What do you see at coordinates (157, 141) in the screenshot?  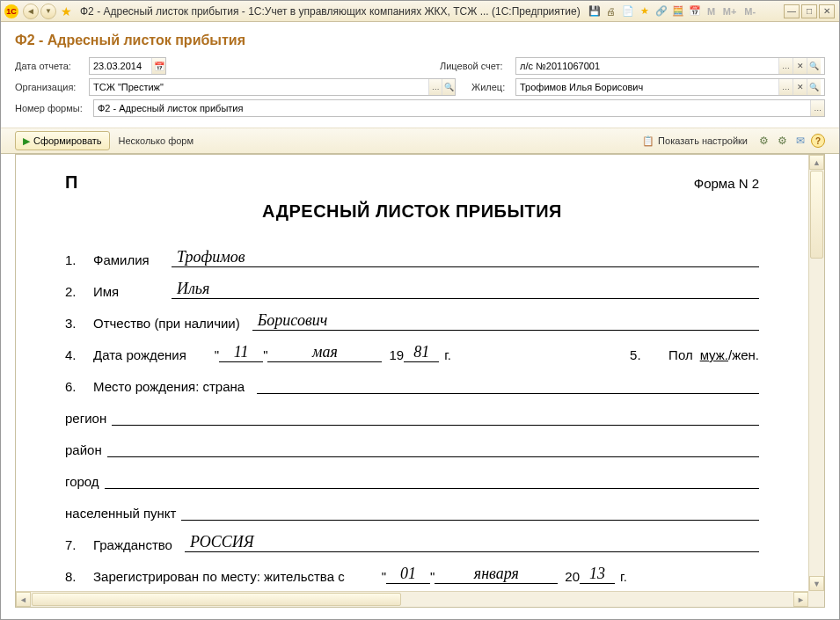 I see `multi-forms-button: Несколько форм` at bounding box center [157, 141].